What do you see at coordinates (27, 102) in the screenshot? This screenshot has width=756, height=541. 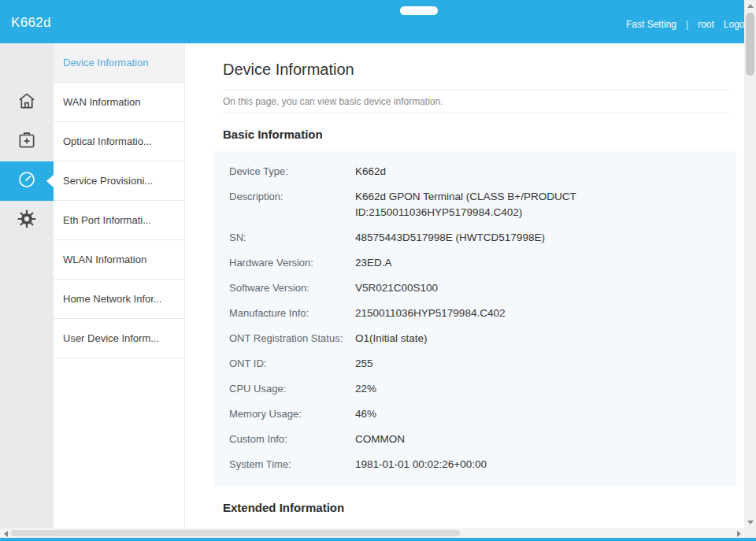 I see `nav-home` at bounding box center [27, 102].